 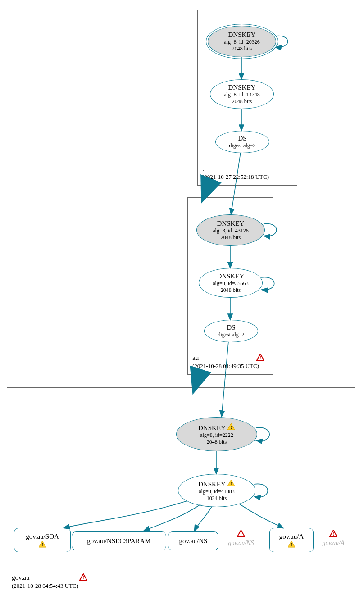 What do you see at coordinates (333, 543) in the screenshot?
I see `rr-ghost-label: gov.au/A` at bounding box center [333, 543].